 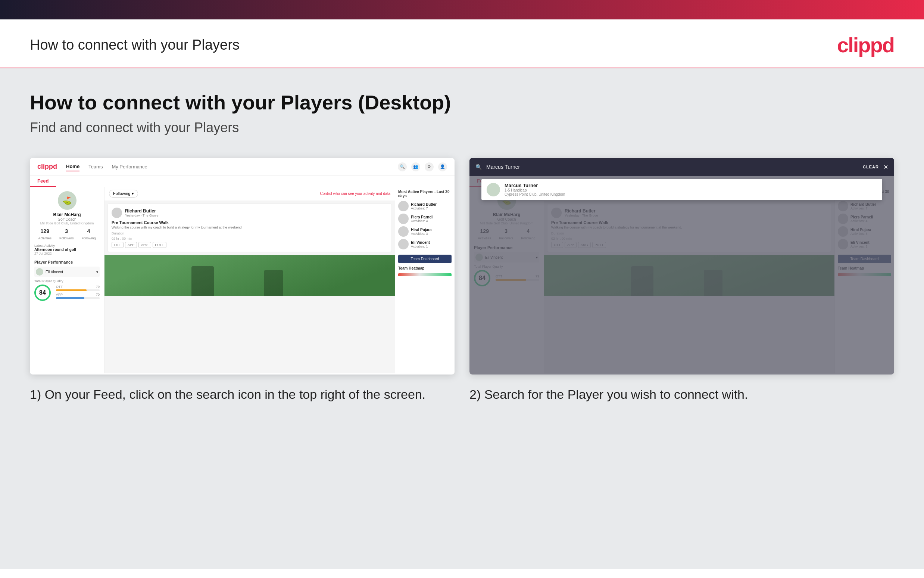 I want to click on feed-tab-1: Feed, so click(x=43, y=181).